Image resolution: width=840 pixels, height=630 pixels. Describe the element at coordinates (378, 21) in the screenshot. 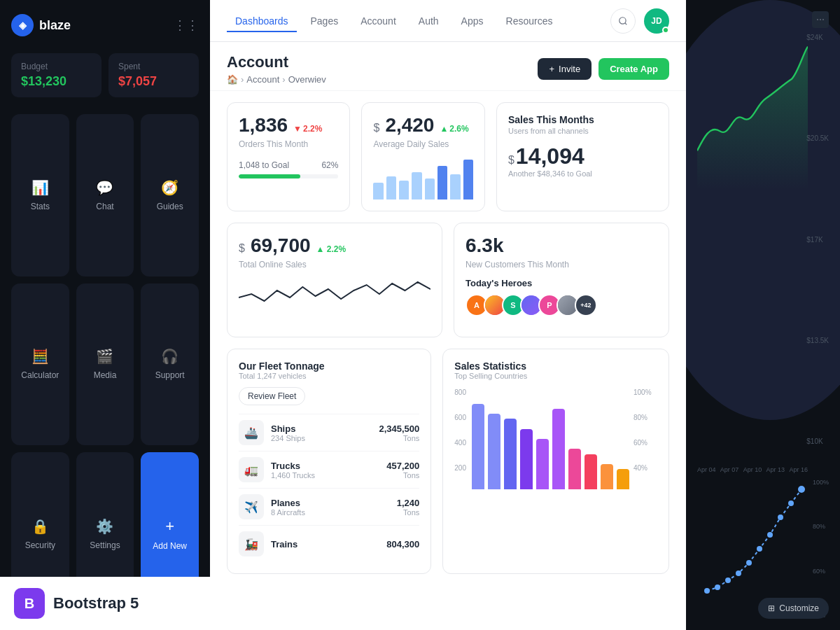

I see `nav-account: Account` at that location.